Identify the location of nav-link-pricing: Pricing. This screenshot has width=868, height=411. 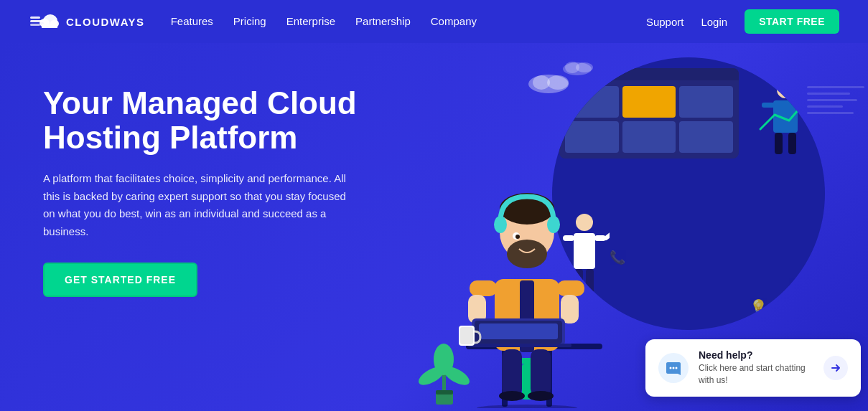
(250, 22).